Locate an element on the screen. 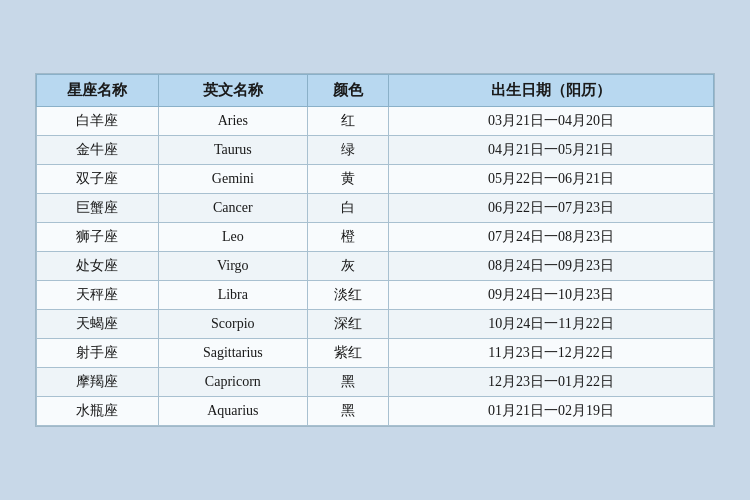  table-row: 狮子座Leo橙07月24日一08月23日 is located at coordinates (376, 238).